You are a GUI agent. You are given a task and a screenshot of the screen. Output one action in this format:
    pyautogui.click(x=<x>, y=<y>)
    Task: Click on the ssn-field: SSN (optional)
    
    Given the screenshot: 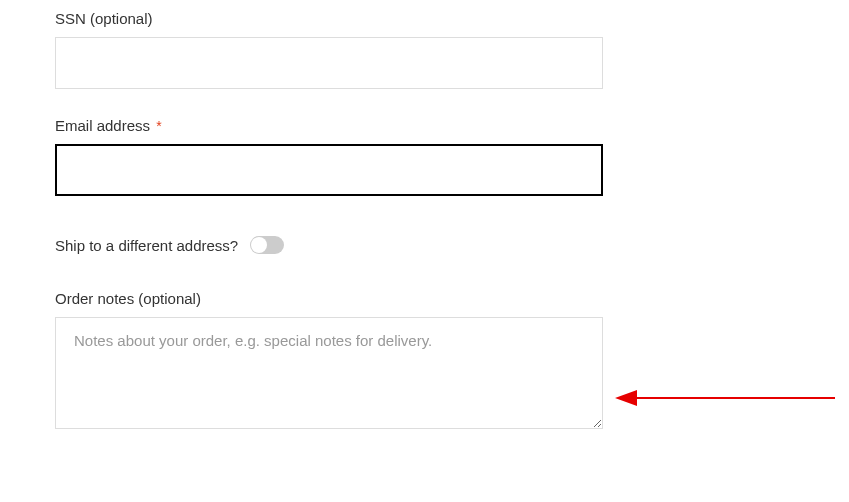 What is the action you would take?
    pyautogui.click(x=424, y=50)
    